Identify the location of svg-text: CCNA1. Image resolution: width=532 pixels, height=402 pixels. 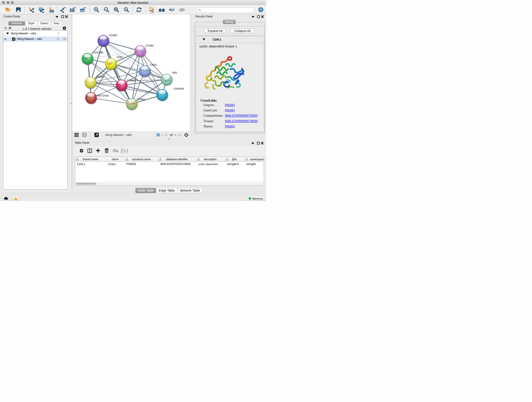
(150, 46).